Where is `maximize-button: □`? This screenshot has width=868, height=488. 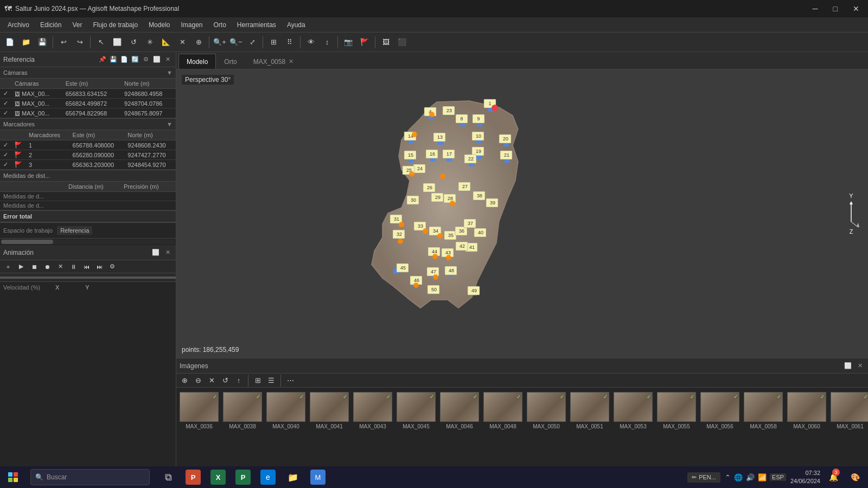
maximize-button: □ is located at coordinates (835, 9).